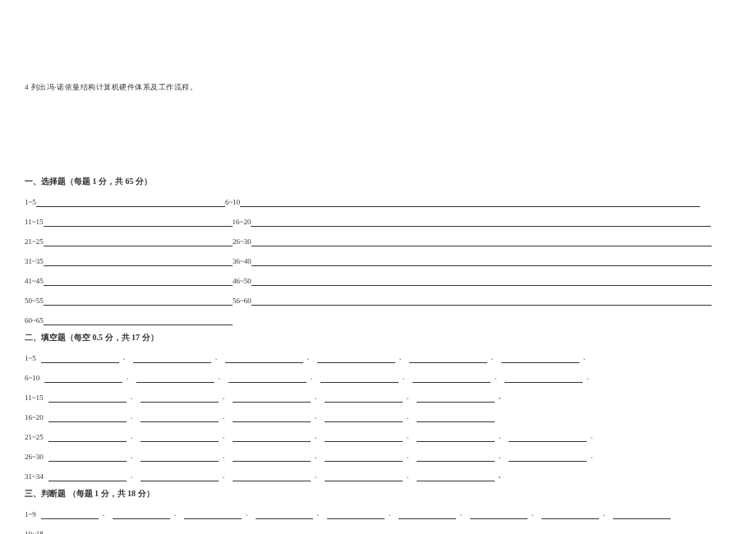 Image resolution: width=756 pixels, height=534 pixels. I want to click on tail-punct: 。, so click(500, 397).